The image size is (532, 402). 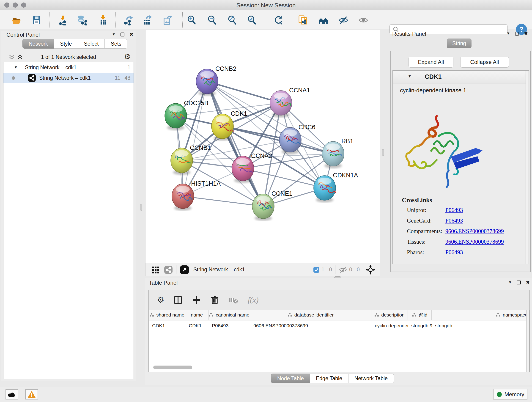 I want to click on column-header-at-id: @id, so click(x=420, y=315).